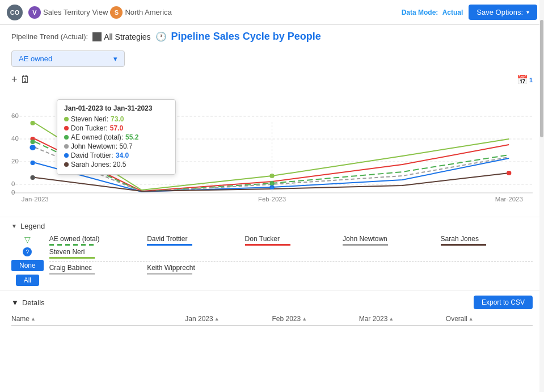 This screenshot has height=392, width=544. Describe the element at coordinates (365, 245) in the screenshot. I see `legend-line-john` at that location.